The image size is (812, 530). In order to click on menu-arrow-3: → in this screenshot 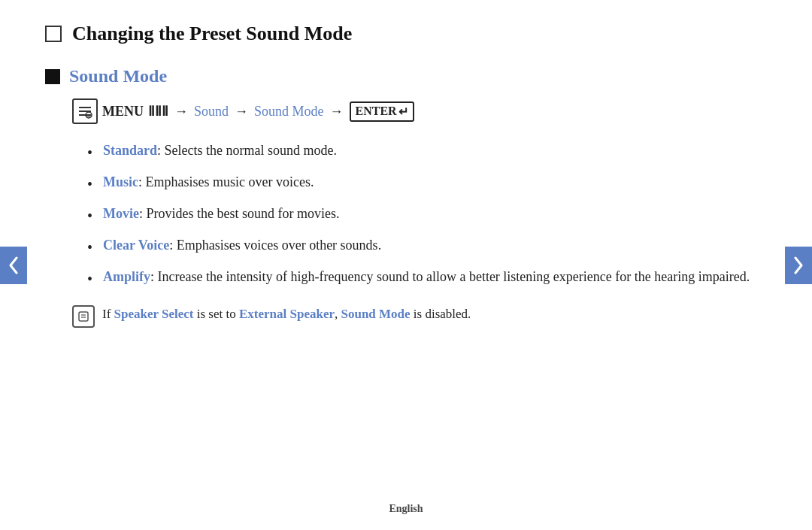, I will do `click(337, 111)`.